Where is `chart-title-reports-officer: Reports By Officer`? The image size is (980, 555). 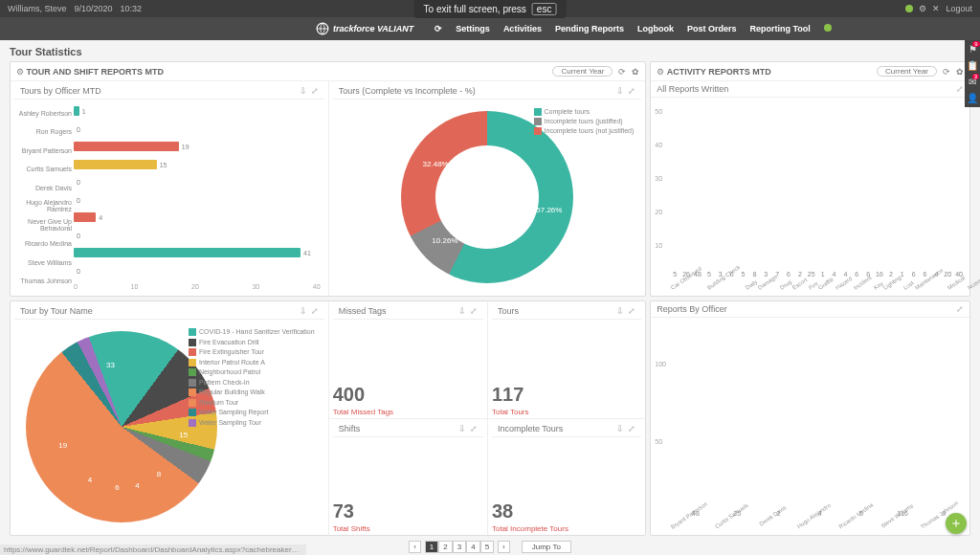 chart-title-reports-officer: Reports By Officer is located at coordinates (691, 309).